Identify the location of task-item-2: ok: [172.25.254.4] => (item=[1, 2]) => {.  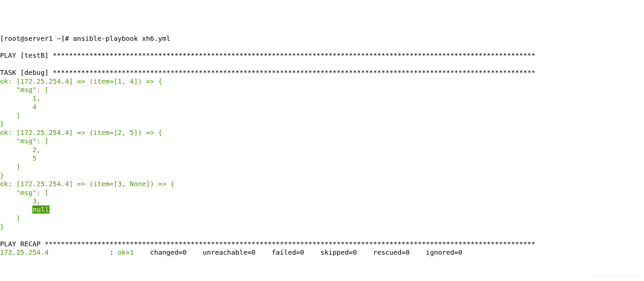
(81, 133).